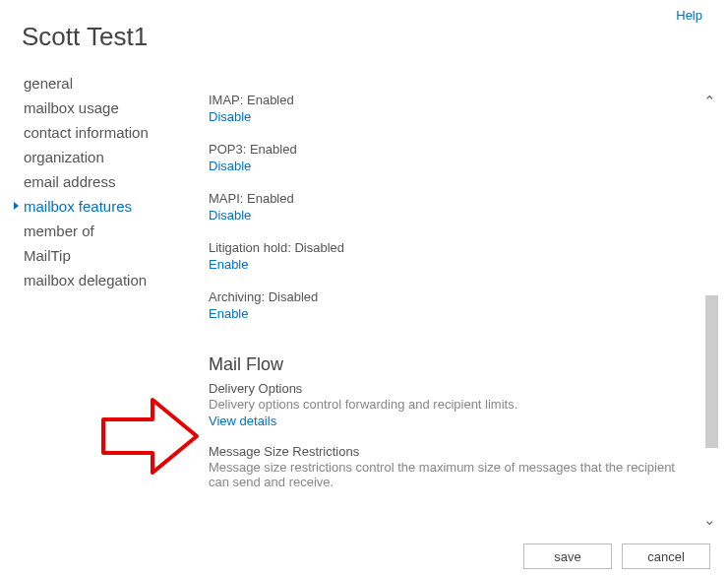  What do you see at coordinates (449, 248) in the screenshot?
I see `feature-label: Litigation hold: Disabled` at bounding box center [449, 248].